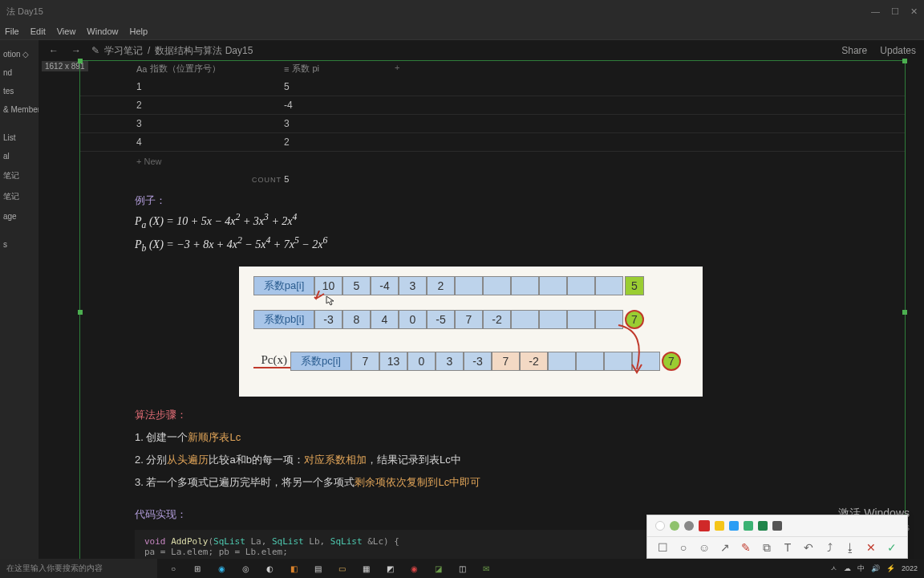  What do you see at coordinates (173, 568) in the screenshot?
I see `cortana-icon: ○` at bounding box center [173, 568].